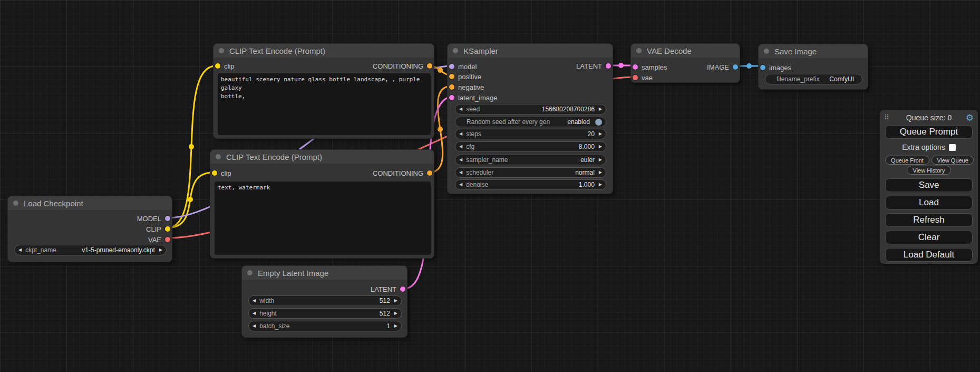 The width and height of the screenshot is (980, 372). Describe the element at coordinates (530, 122) in the screenshot. I see `widget-random-seed-toggle: Random seed after every gen enabled` at that location.